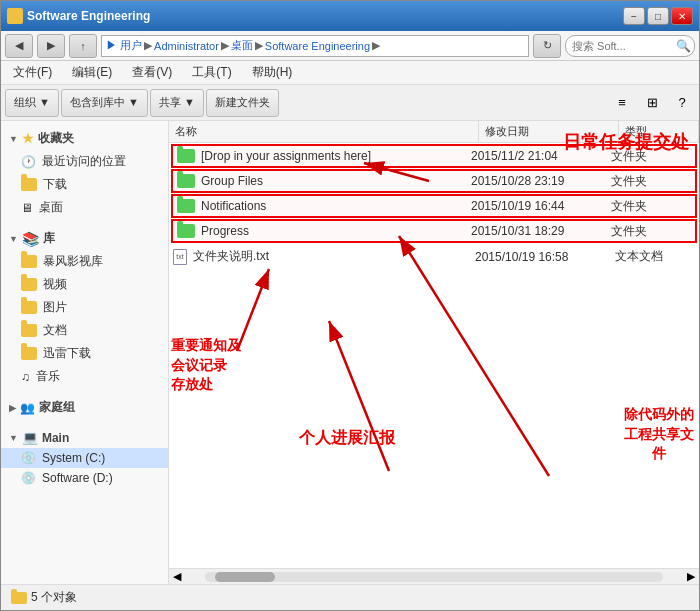  Describe the element at coordinates (104, 102) in the screenshot. I see `include-label: 包含到库中 ▼` at that location.